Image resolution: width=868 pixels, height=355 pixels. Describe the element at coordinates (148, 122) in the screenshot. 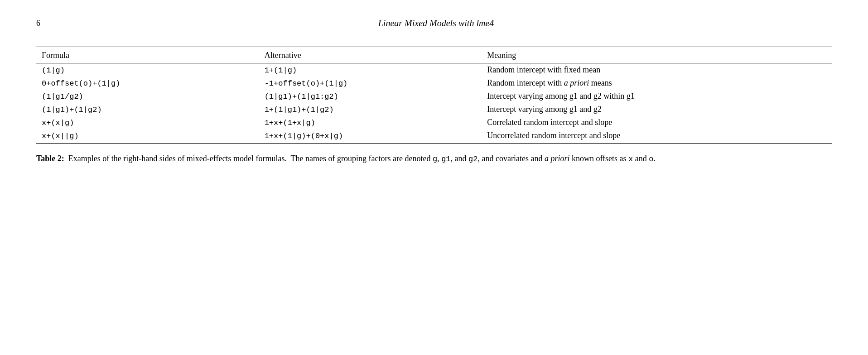

I see `formula-cell: x+(x|g)` at that location.